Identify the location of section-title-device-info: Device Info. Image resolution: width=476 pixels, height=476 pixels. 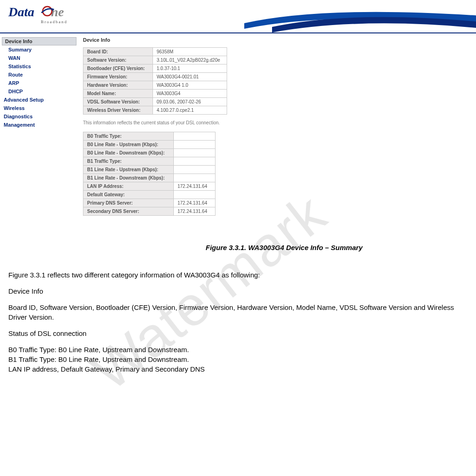
(275, 40).